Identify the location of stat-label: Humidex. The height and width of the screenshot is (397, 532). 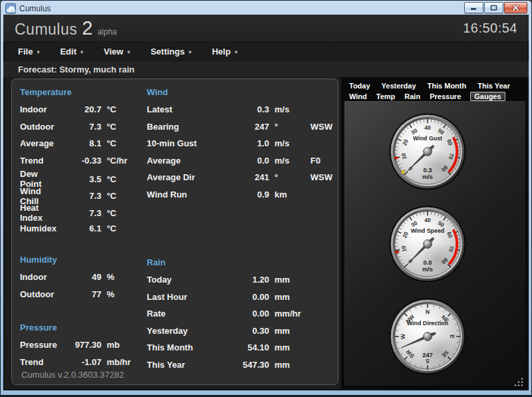
(39, 229).